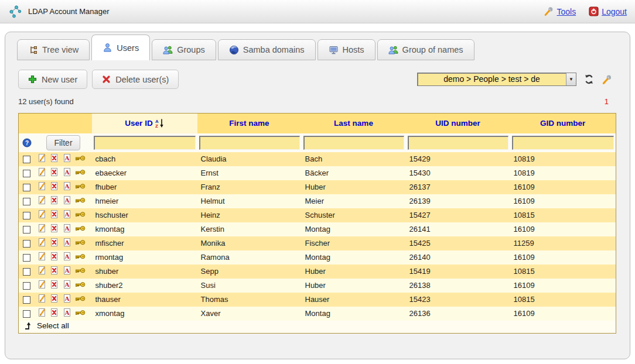 This screenshot has height=364, width=635. What do you see at coordinates (267, 50) in the screenshot?
I see `tab-samba-domains: Samba domains` at bounding box center [267, 50].